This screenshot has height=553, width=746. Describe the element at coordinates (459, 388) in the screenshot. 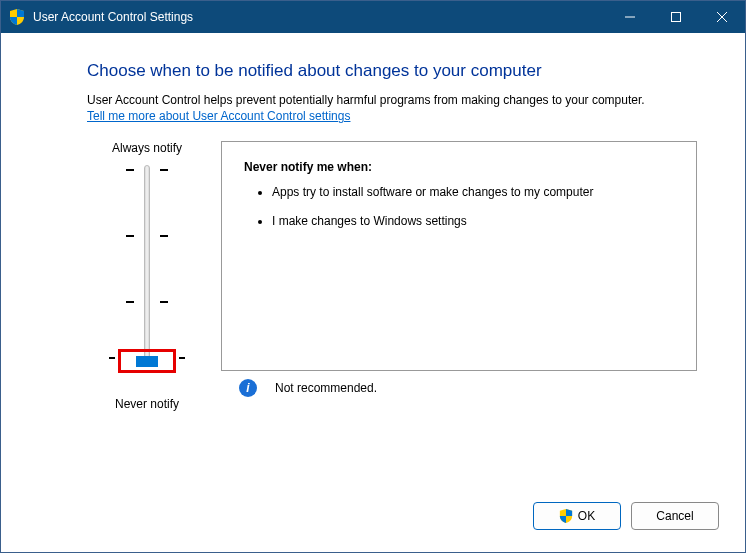

I see `recommendation-row: i Not recommended.` at that location.